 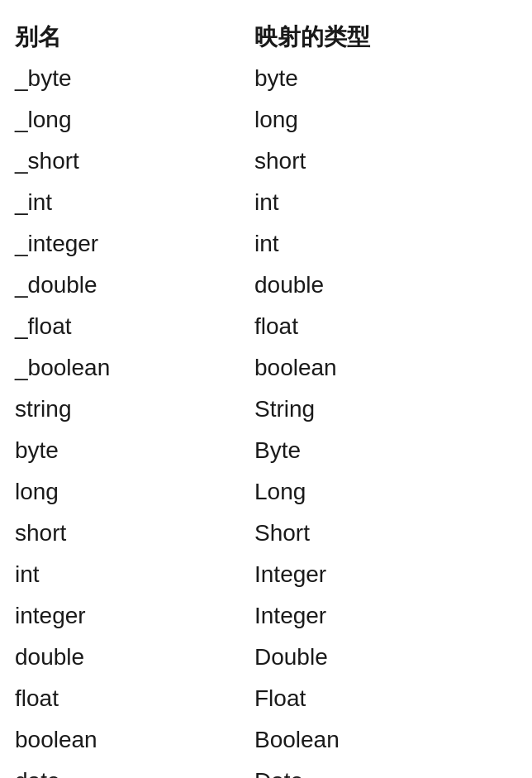 I want to click on cell-alias: double, so click(x=128, y=657).